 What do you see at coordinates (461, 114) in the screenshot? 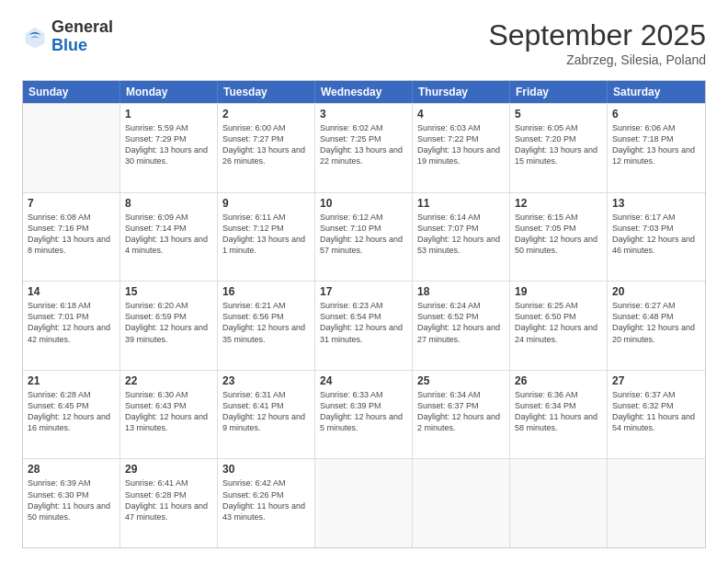
I see `day-number: 4` at bounding box center [461, 114].